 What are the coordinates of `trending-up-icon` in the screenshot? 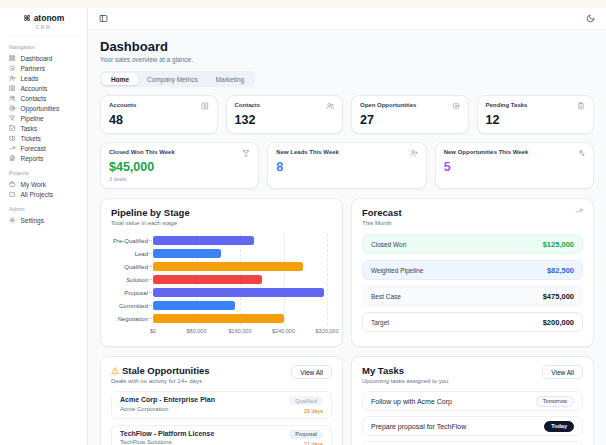 It's located at (579, 211).